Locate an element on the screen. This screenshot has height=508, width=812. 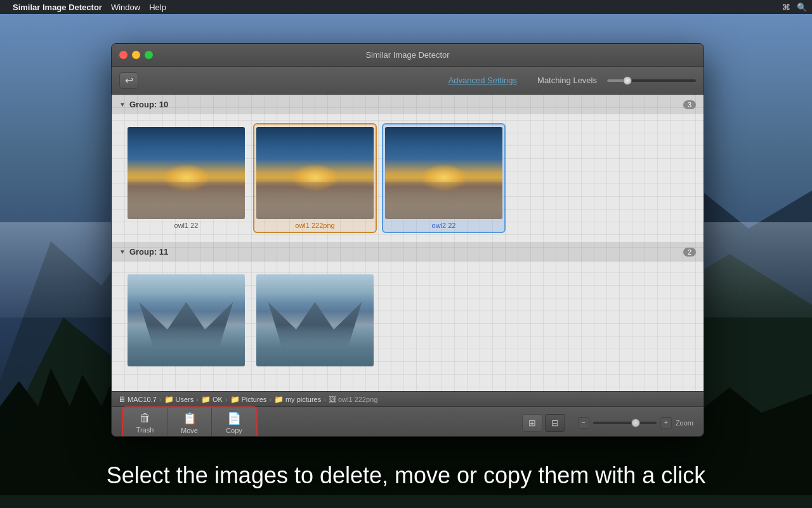
bottom-toolbar: 🗑 Trash 📋 Move 📄 Copy ⊞ ⊟ − + Zoom is located at coordinates (407, 422).